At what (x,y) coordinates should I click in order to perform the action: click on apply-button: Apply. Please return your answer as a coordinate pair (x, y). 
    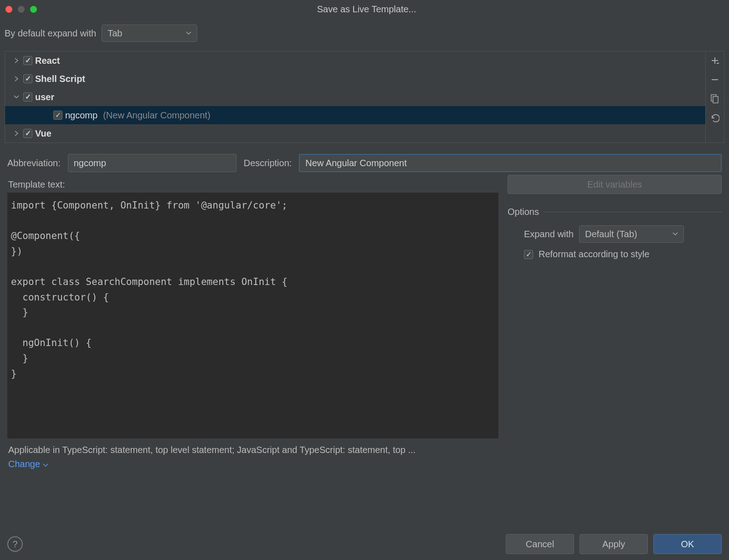
    Looking at the image, I should click on (614, 544).